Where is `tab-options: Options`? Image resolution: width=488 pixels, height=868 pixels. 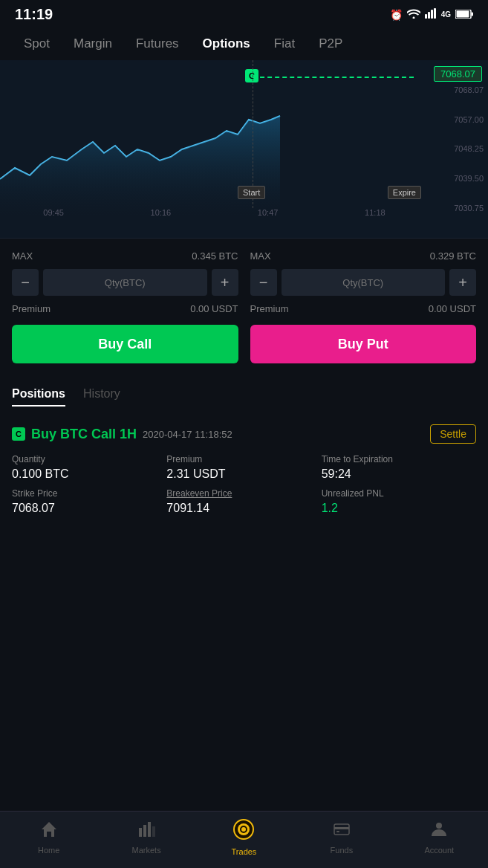 tab-options: Options is located at coordinates (227, 44).